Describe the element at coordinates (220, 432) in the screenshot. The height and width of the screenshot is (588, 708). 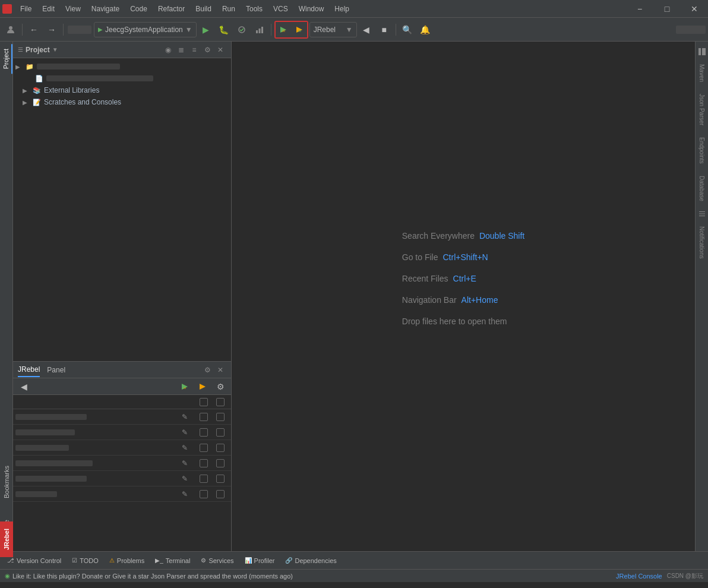
I see `jrebel-row-2-check2` at that location.